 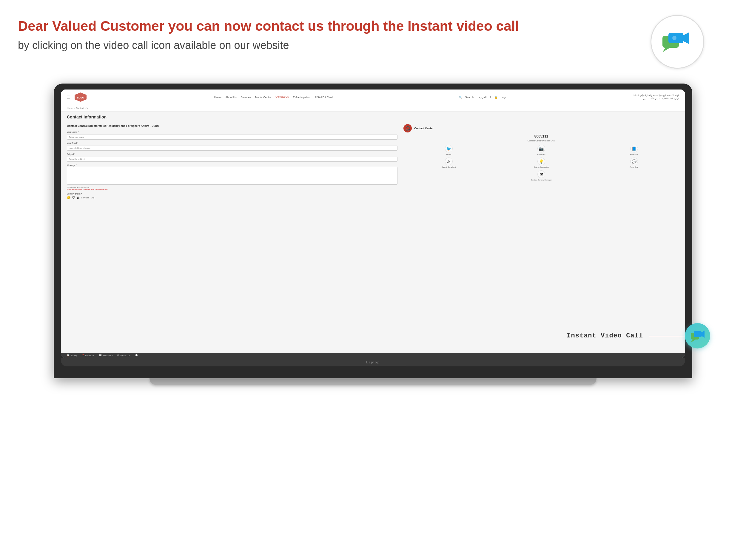 What do you see at coordinates (373, 117) in the screenshot?
I see `page-title: Contact Information` at bounding box center [373, 117].